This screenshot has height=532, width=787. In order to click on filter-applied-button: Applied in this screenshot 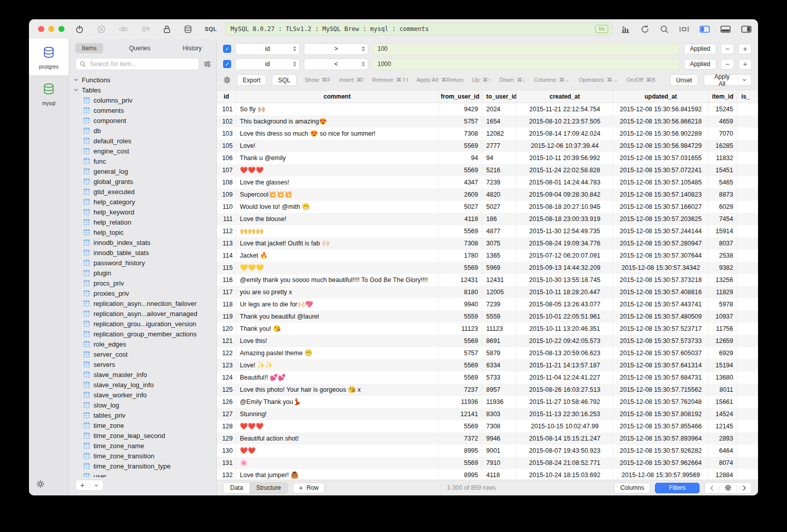, I will do `click(700, 49)`.